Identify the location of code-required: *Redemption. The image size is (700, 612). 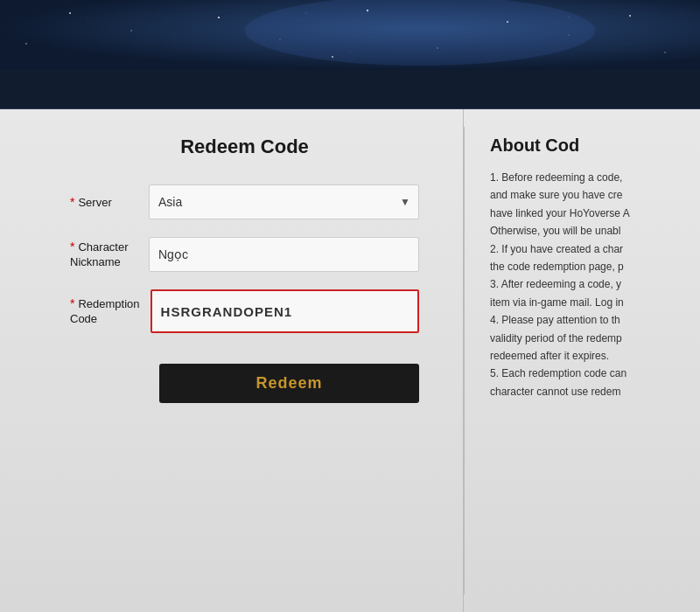
(105, 304).